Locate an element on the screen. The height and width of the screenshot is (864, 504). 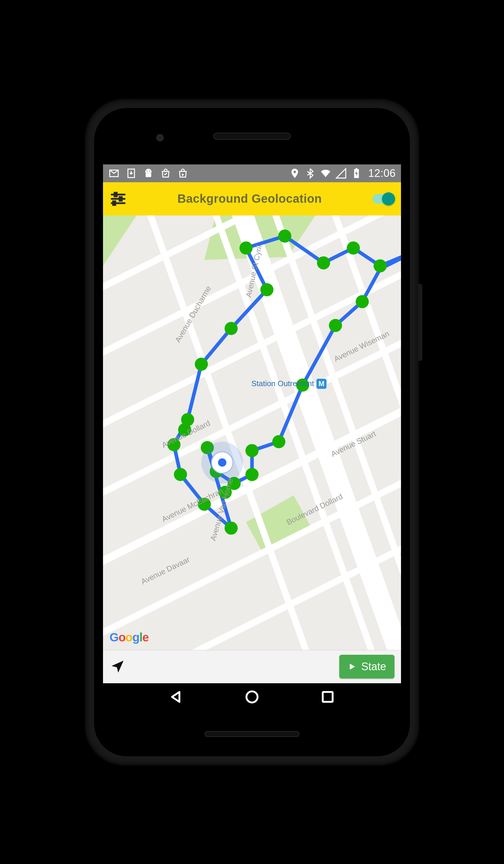
bluetooth-icon is located at coordinates (310, 173).